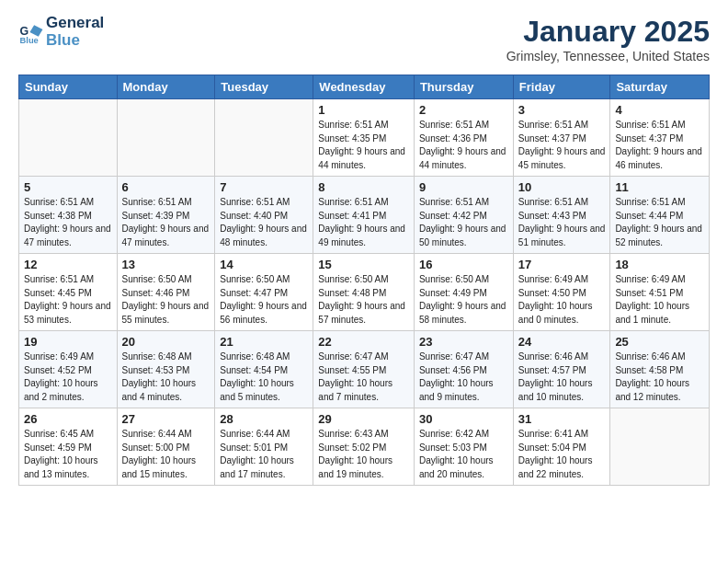 Image resolution: width=728 pixels, height=563 pixels. Describe the element at coordinates (463, 342) in the screenshot. I see `day-number: 23` at that location.